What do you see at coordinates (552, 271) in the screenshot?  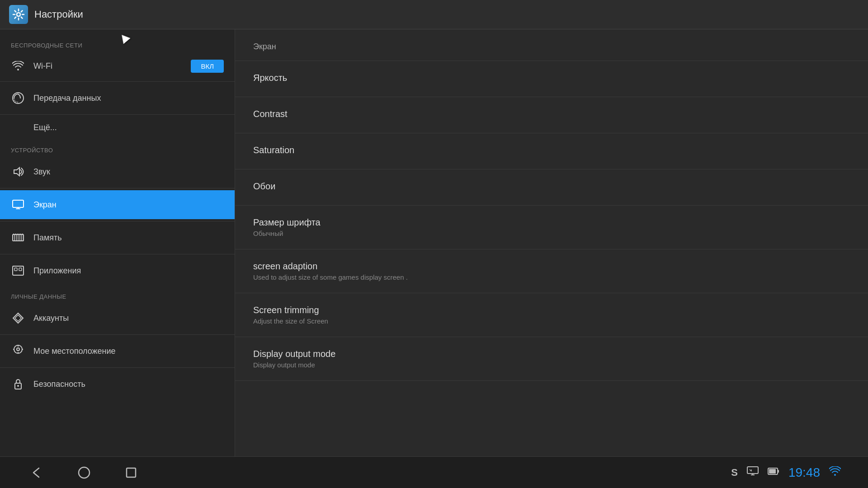 I see `setting-screen-adaption: screen adaption Used to adjust size of s…` at bounding box center [552, 271].